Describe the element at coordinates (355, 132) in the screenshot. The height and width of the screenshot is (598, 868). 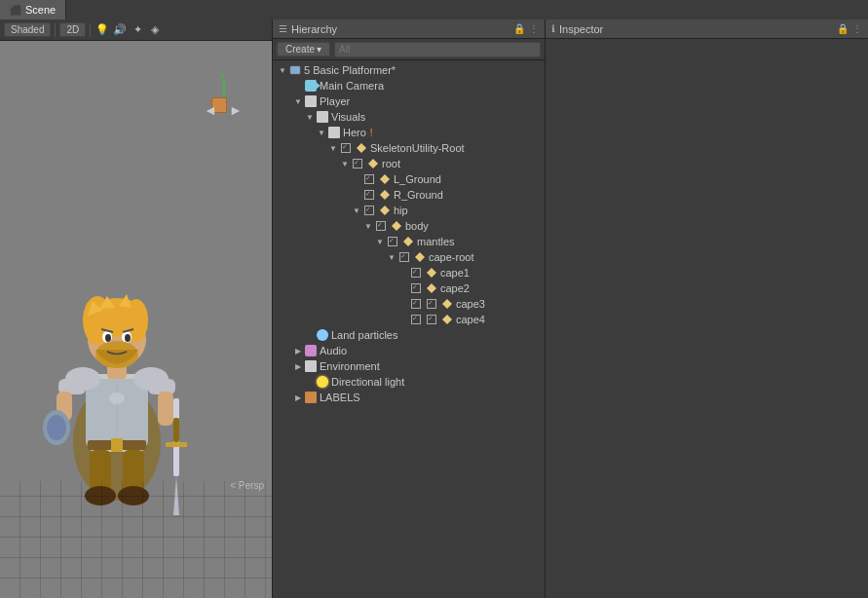
I see `hero-label: Hero` at that location.